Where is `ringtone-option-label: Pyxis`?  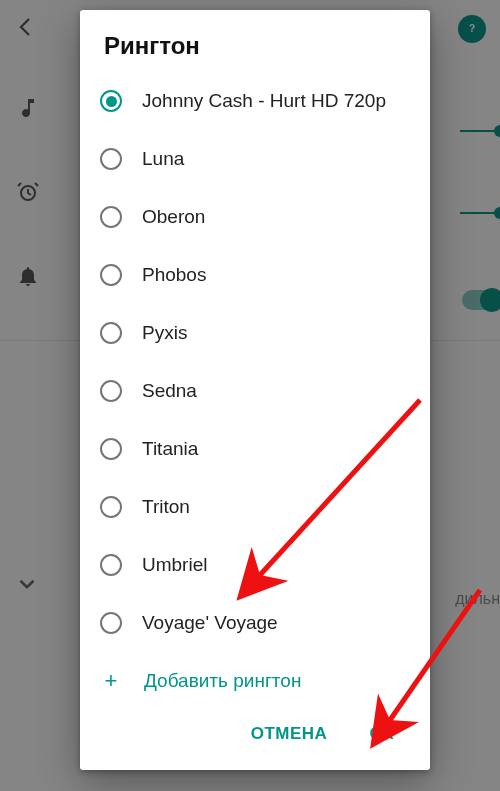
ringtone-option-label: Pyxis is located at coordinates (164, 333).